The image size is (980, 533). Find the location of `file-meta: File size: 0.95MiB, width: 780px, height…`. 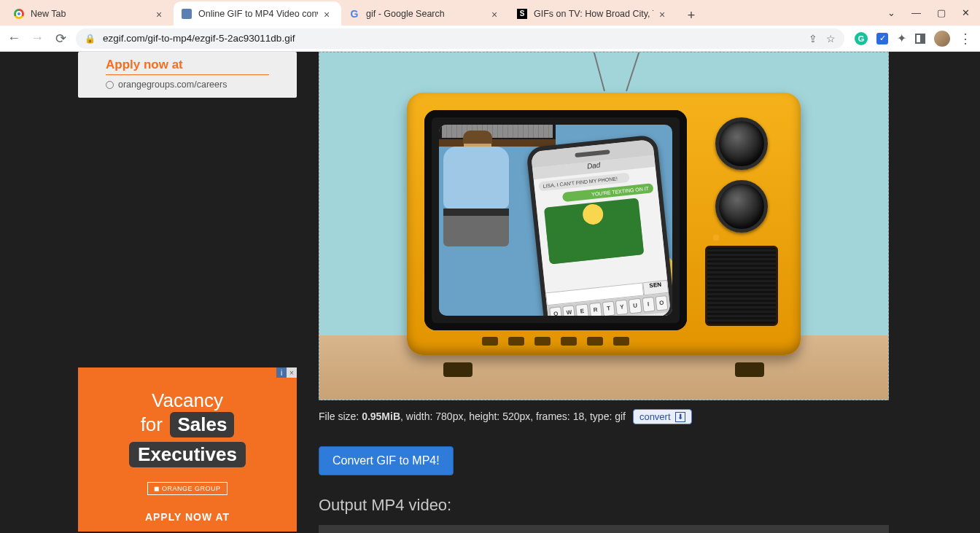

file-meta: File size: 0.95MiB, width: 780px, height… is located at coordinates (649, 417).